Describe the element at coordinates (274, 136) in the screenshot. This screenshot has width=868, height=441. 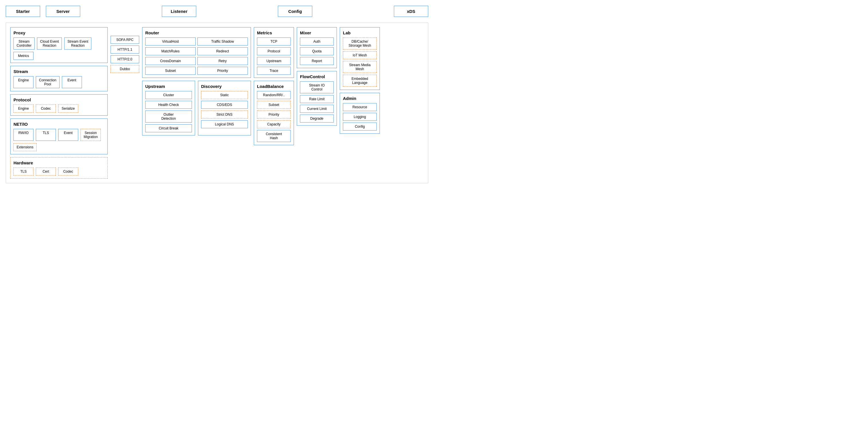
I see `lb-consistent-hash: Consistent Hash` at that location.